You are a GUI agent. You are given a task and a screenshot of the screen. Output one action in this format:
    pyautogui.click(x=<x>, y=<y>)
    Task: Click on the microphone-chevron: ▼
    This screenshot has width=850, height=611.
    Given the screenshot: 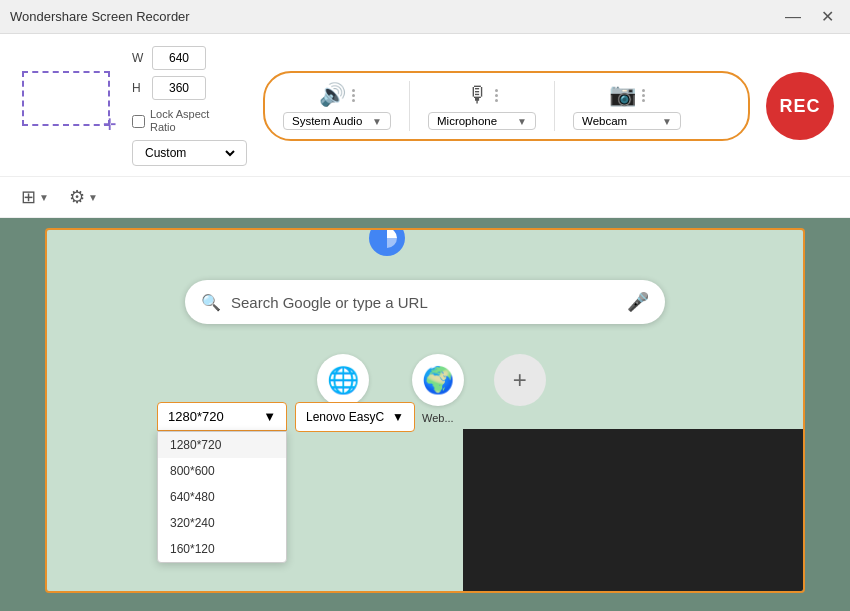 What is the action you would take?
    pyautogui.click(x=522, y=122)
    